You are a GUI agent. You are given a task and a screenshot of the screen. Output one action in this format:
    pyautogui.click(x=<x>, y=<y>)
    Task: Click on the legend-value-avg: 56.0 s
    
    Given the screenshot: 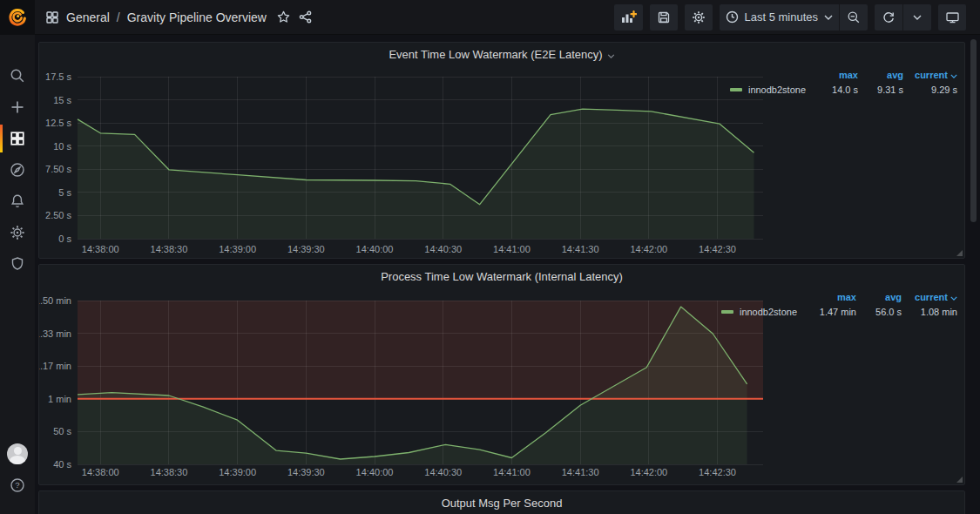 What is the action you would take?
    pyautogui.click(x=879, y=312)
    